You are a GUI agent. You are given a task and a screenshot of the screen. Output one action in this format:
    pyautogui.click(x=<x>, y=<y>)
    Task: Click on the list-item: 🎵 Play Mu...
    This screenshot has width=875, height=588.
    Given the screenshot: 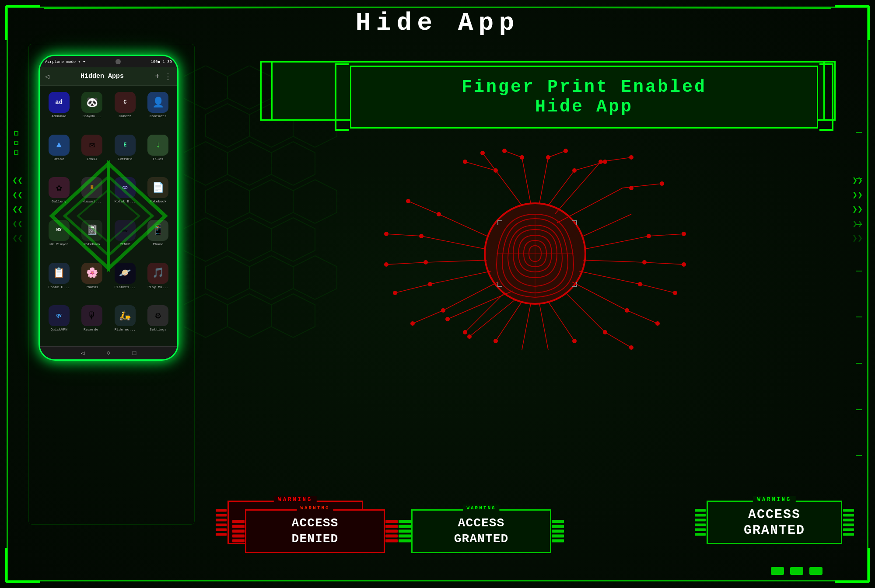 What is the action you would take?
    pyautogui.click(x=158, y=281)
    